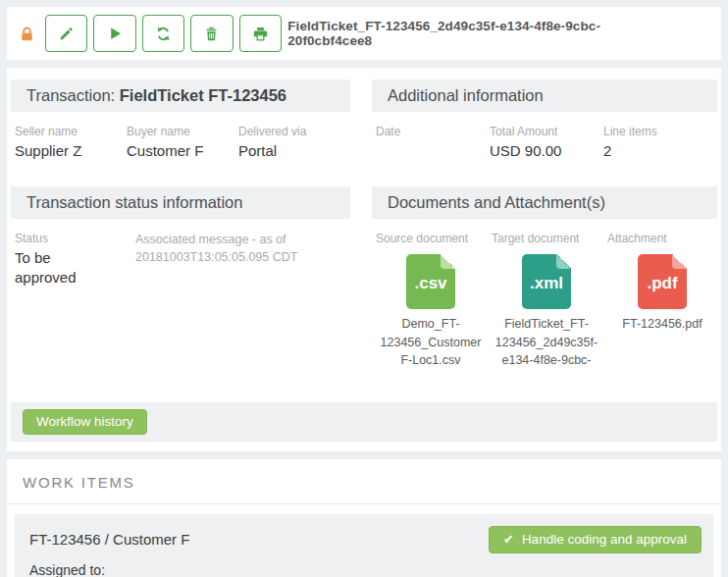 This screenshot has height=577, width=728. Describe the element at coordinates (365, 569) in the screenshot. I see `assigned-to: Assigned to:` at that location.